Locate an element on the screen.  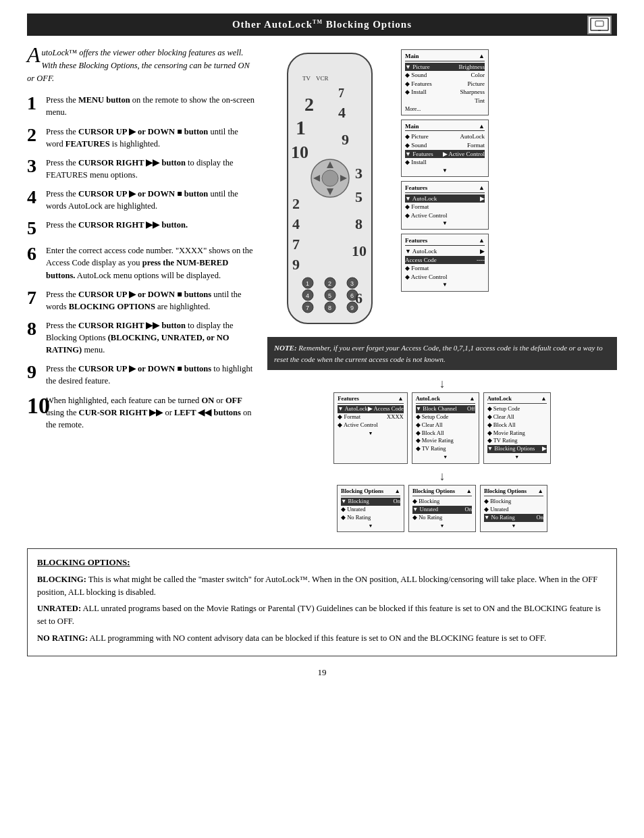
s-row-blockall2: ◆ Block All is located at coordinates (517, 425).